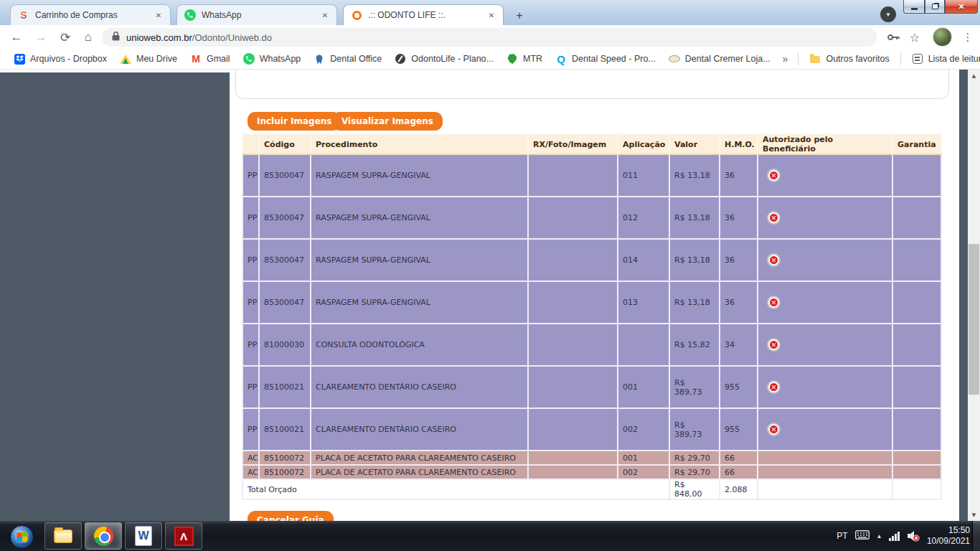  What do you see at coordinates (739, 387) in the screenshot?
I see `cell-hmo: 955` at bounding box center [739, 387].